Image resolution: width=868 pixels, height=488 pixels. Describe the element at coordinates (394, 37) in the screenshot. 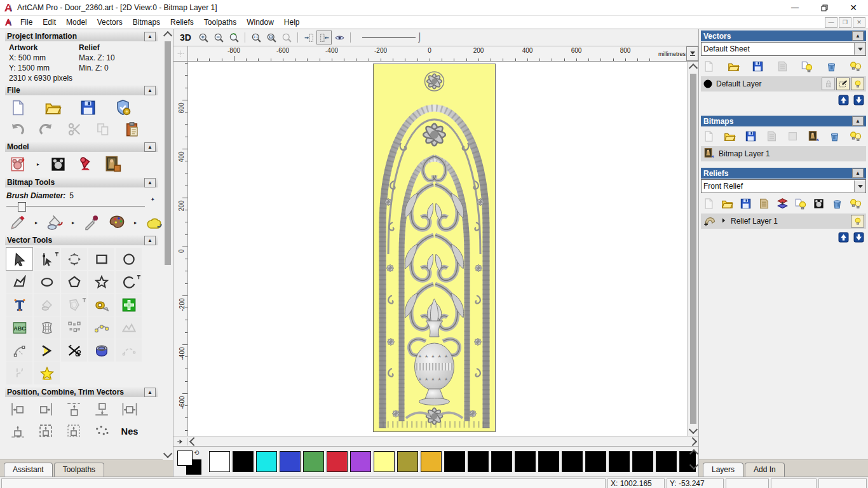

I see `zoom-slider: ⌡` at that location.